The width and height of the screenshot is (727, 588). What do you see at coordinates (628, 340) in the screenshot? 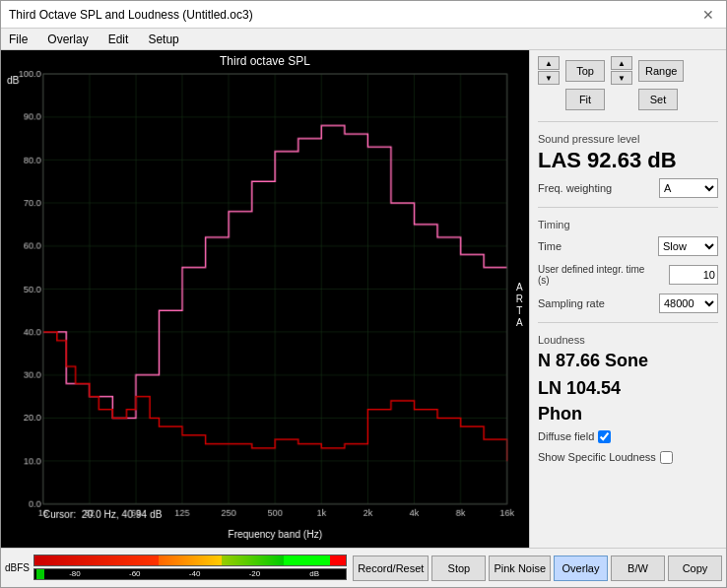
I see `loudness-section-label: Loudness` at bounding box center [628, 340].